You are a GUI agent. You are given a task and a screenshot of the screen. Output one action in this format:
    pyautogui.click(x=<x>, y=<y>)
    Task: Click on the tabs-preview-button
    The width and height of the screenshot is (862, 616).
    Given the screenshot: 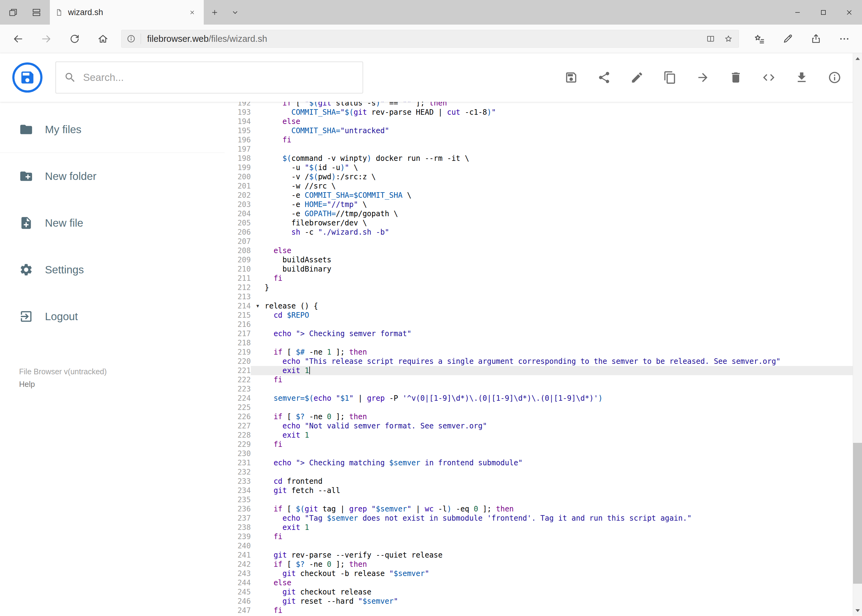 What is the action you would take?
    pyautogui.click(x=36, y=12)
    